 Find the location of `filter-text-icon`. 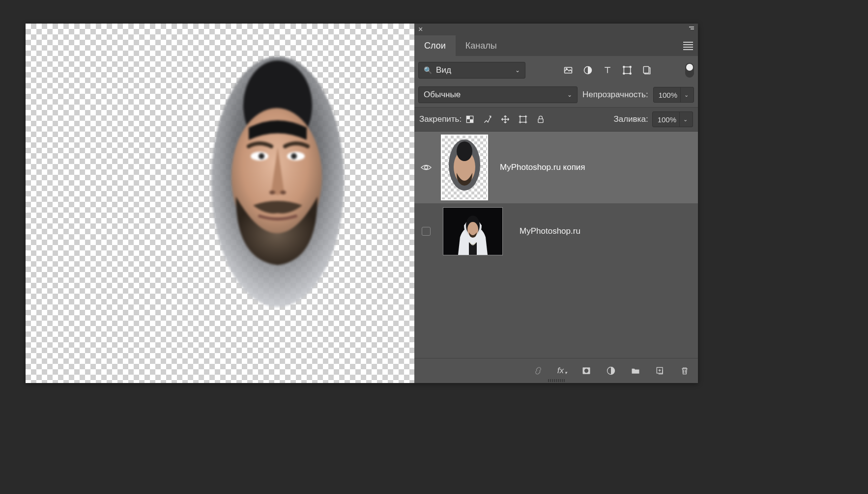

filter-text-icon is located at coordinates (608, 70).